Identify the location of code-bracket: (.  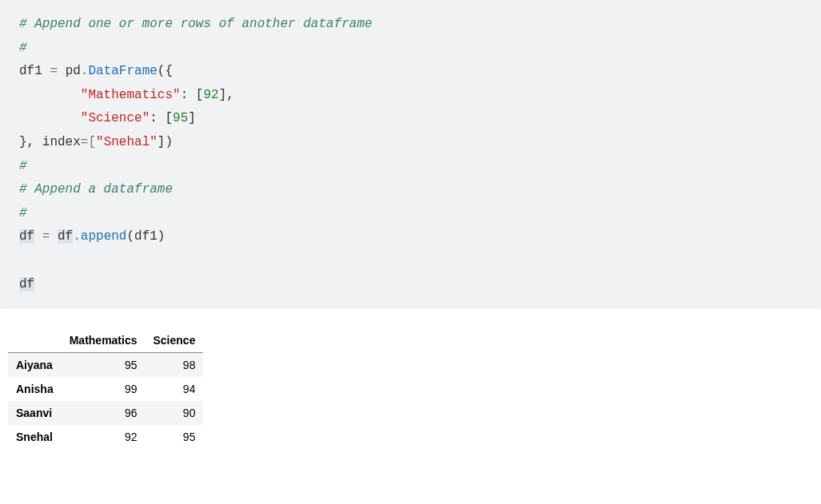
(130, 236).